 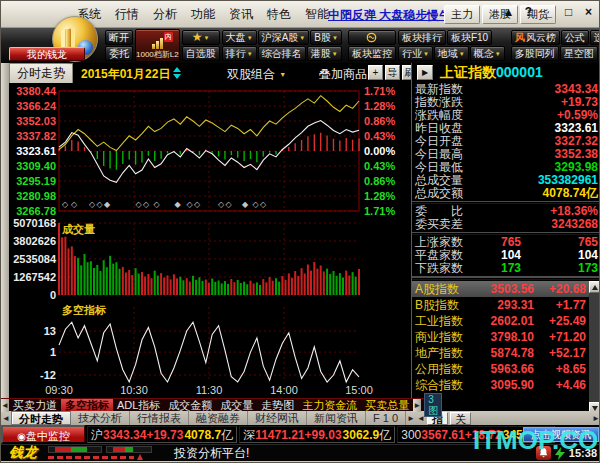 I want to click on indicator-tab-7: 买卖总量, so click(x=387, y=405).